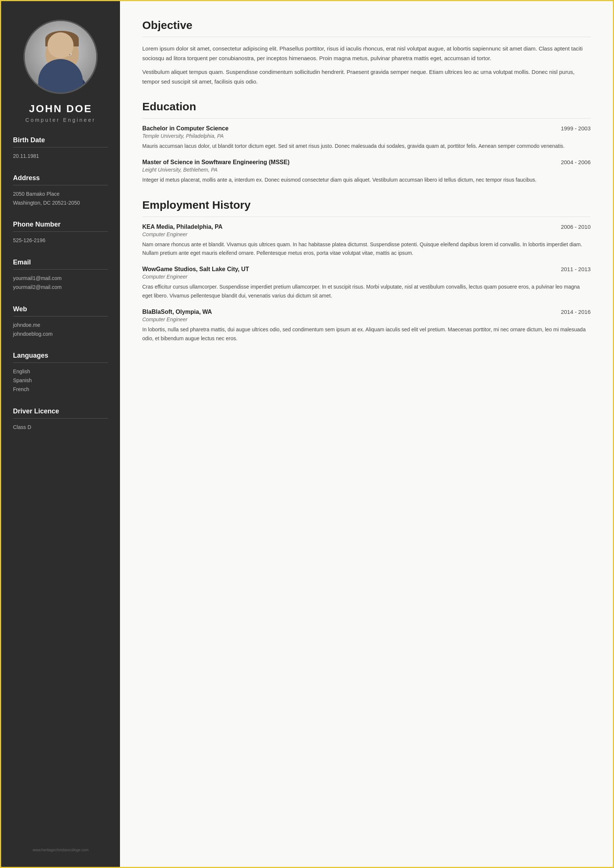 This screenshot has height=868, width=614. I want to click on employment-title: Employment History, so click(366, 205).